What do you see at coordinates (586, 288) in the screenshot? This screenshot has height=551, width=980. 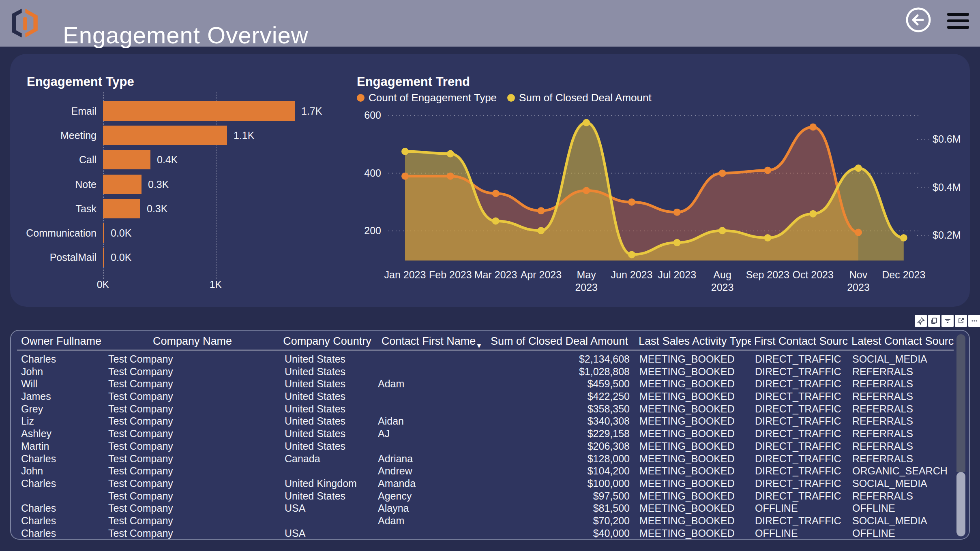 I see `x-label-line: 2023` at bounding box center [586, 288].